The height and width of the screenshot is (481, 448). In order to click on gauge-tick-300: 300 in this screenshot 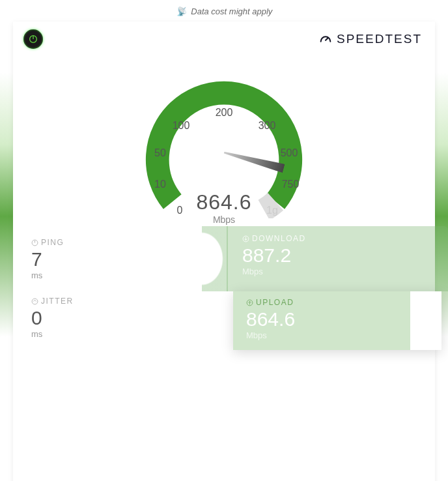, I will do `click(267, 126)`.